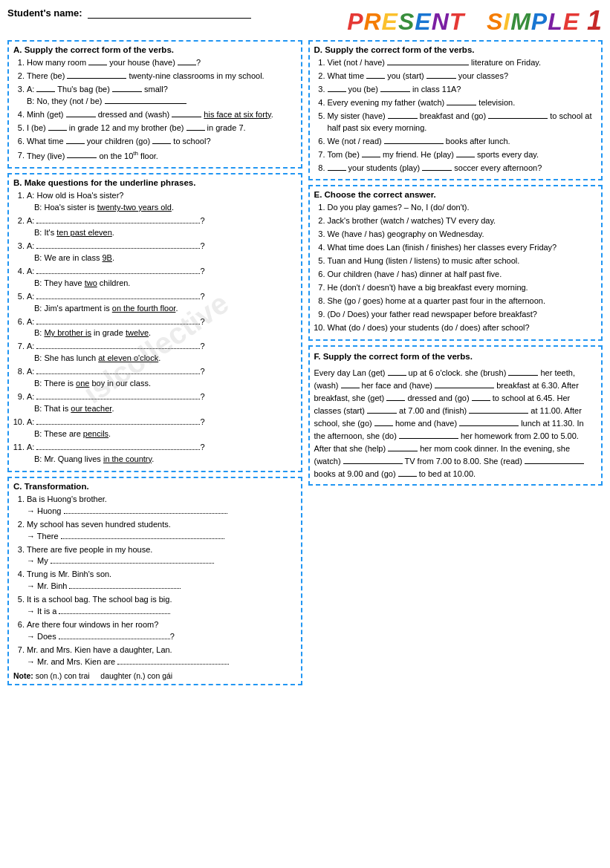 The image size is (610, 868). I want to click on section-d: D. Supply the correct form of the verbs.…, so click(456, 110).